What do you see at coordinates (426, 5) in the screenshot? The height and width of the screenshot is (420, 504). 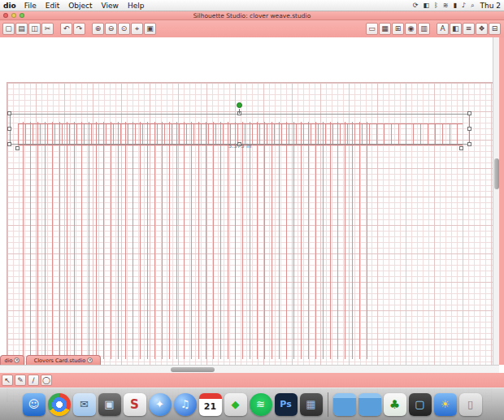 I see `display-icon: ◧` at bounding box center [426, 5].